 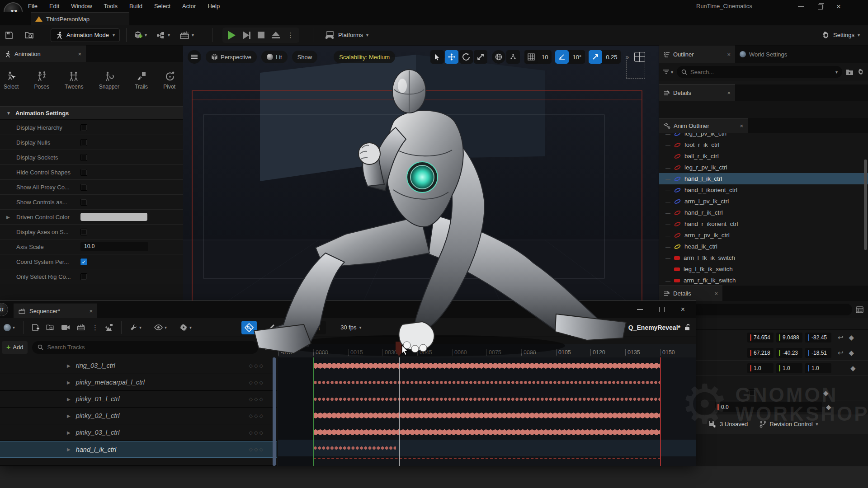 I want to click on display-axes-checkbox, so click(x=84, y=232).